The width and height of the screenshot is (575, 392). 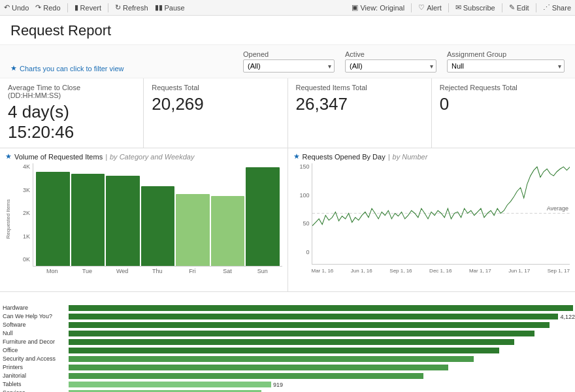 What do you see at coordinates (355, 8) in the screenshot?
I see `view-icon: ▣` at bounding box center [355, 8].